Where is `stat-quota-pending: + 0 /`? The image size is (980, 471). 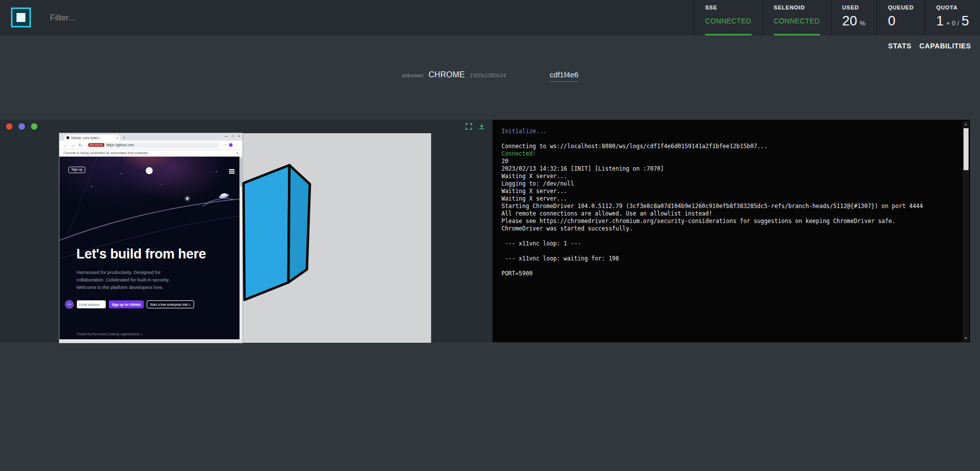 stat-quota-pending: + 0 / is located at coordinates (953, 23).